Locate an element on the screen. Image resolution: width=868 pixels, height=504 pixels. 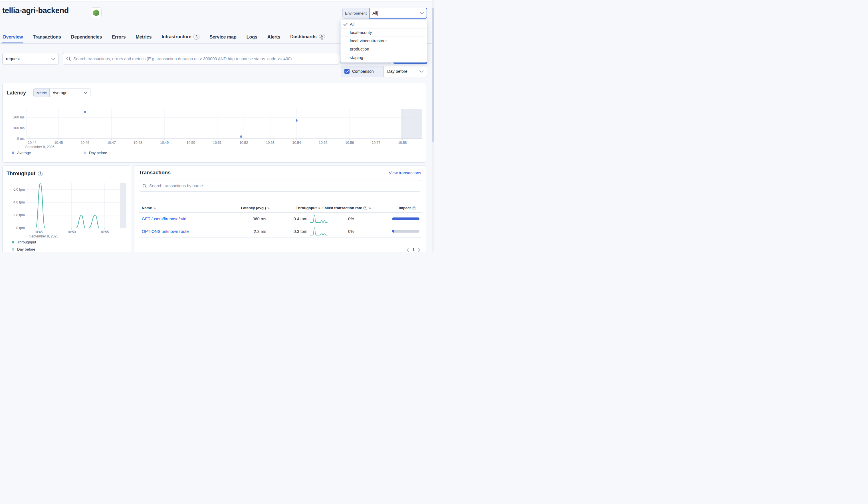
svg-text: 10:48 is located at coordinates (138, 143).